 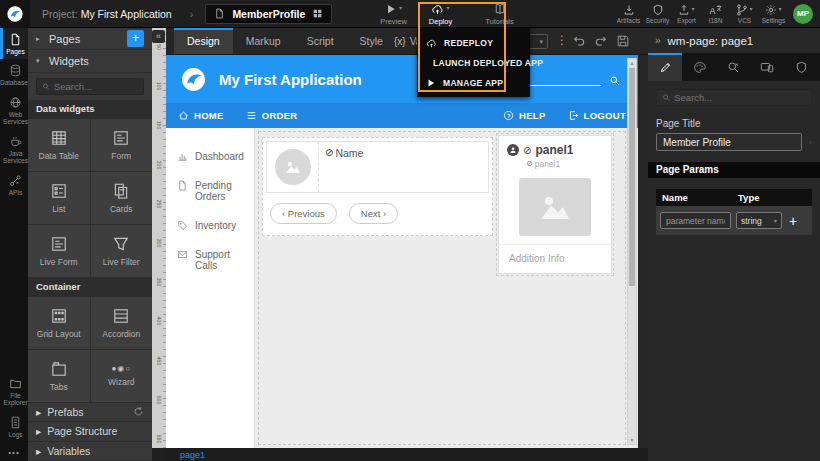 I want to click on sidenav-inventory: Inventory, so click(x=210, y=226).